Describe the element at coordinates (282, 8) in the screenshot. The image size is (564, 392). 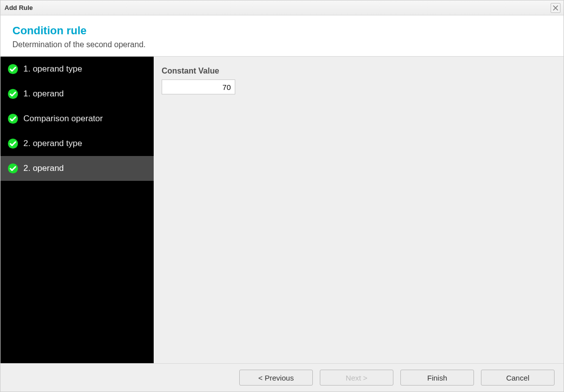
I see `titlebar: Add Rule` at that location.